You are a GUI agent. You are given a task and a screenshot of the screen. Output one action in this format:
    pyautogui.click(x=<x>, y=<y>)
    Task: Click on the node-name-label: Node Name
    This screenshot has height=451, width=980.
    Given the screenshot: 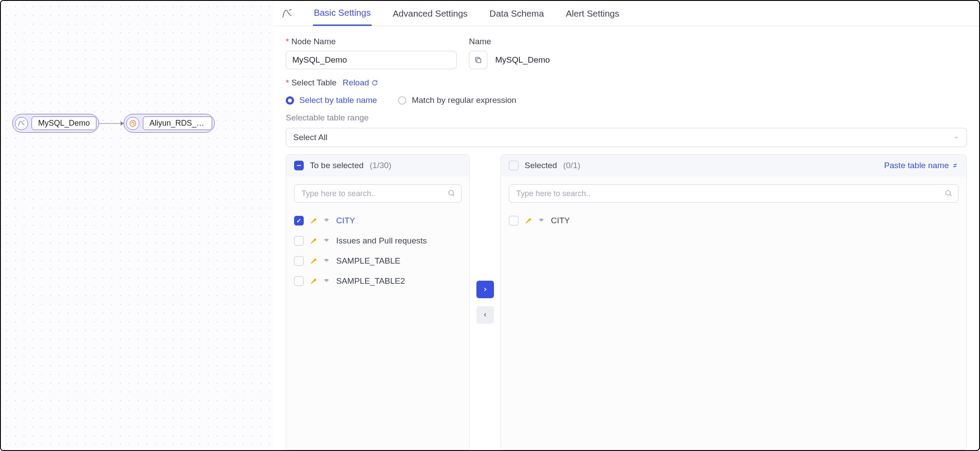 What is the action you would take?
    pyautogui.click(x=371, y=42)
    